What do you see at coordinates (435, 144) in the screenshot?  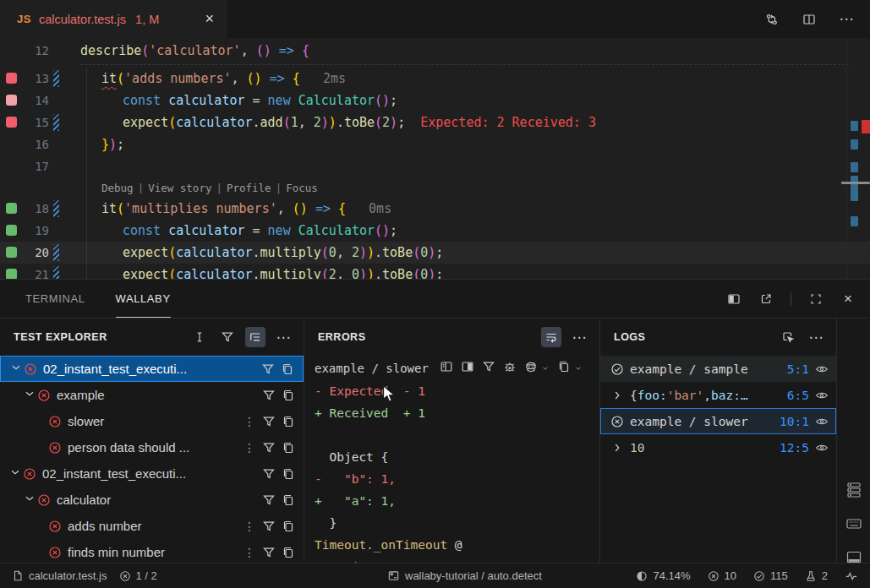 I see `code-line-16: 16});` at bounding box center [435, 144].